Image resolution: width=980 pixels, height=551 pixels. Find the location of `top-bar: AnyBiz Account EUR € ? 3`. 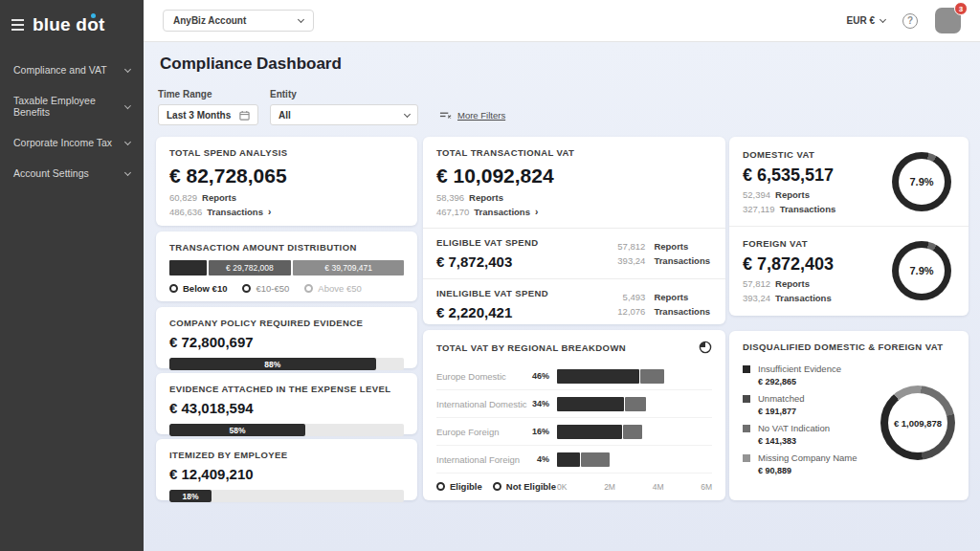

top-bar: AnyBiz Account EUR € ? 3 is located at coordinates (562, 21).